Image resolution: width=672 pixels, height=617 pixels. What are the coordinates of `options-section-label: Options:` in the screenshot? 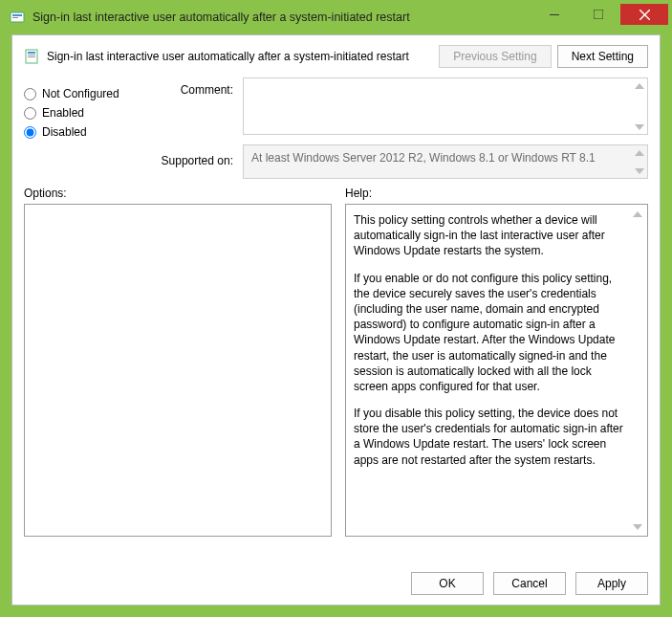 It's located at (178, 193).